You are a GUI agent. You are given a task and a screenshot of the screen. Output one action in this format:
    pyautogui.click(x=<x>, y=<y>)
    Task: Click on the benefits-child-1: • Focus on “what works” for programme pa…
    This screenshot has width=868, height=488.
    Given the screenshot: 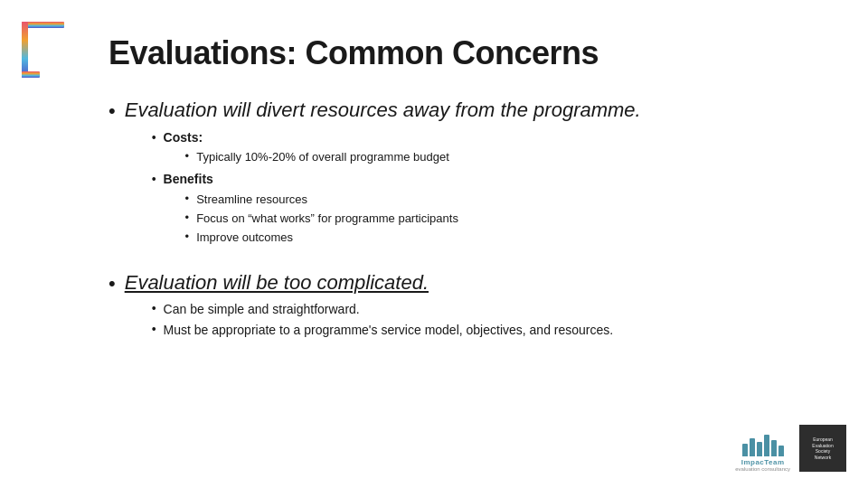 What is the action you would take?
    pyautogui.click(x=322, y=219)
    